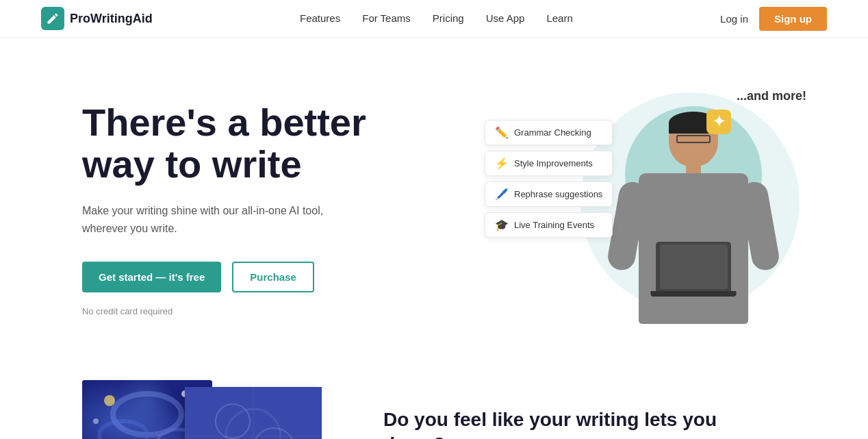  What do you see at coordinates (554, 410) in the screenshot?
I see `second-section-content: Do you feel like your writing lets you d…` at bounding box center [554, 410].